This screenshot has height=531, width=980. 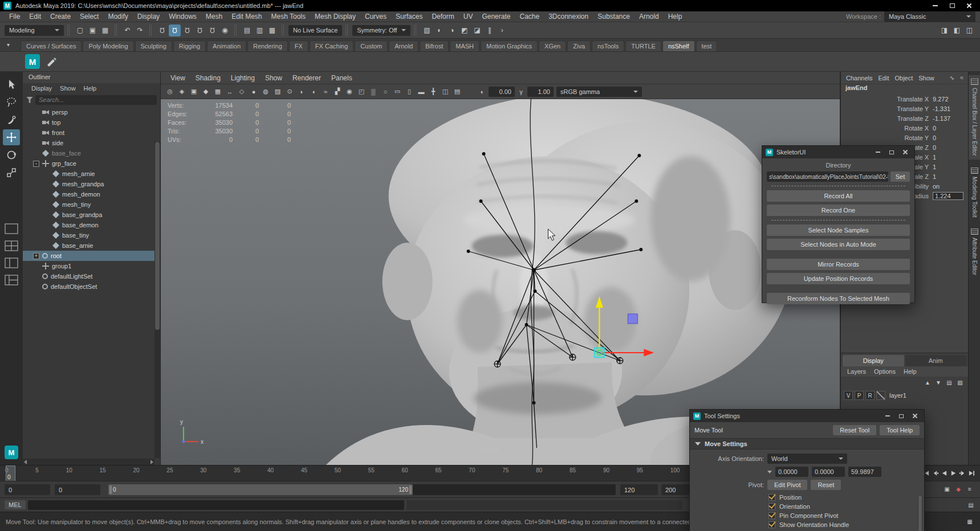 What do you see at coordinates (162, 31) in the screenshot?
I see `snap-to-grid-icon: Ω` at bounding box center [162, 31].